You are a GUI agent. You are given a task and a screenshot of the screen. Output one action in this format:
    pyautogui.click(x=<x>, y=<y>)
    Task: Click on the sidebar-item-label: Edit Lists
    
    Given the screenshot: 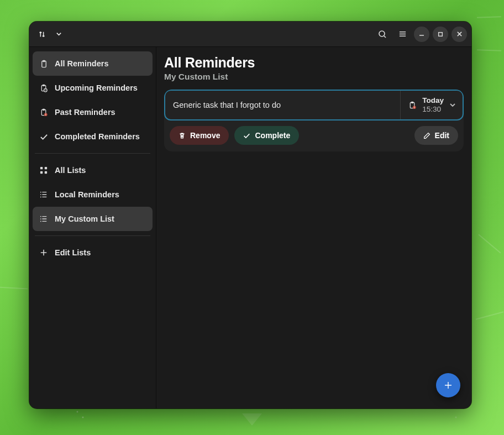 What is the action you would take?
    pyautogui.click(x=73, y=253)
    